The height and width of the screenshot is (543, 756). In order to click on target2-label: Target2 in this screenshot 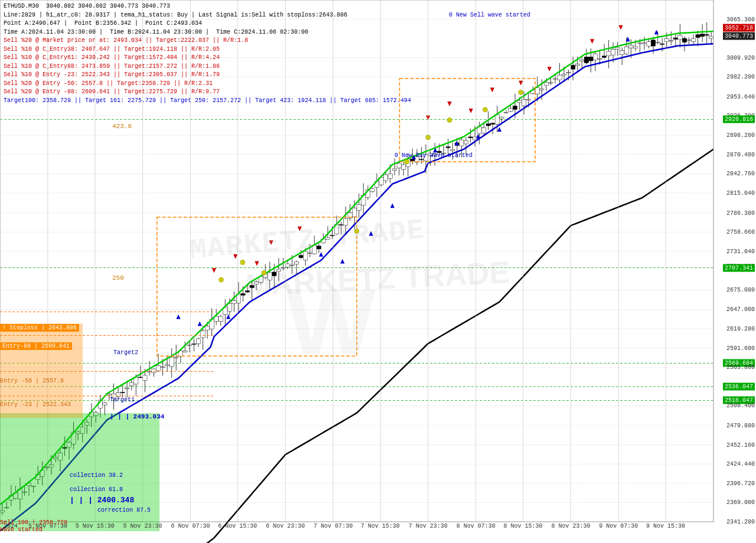, I will do `click(126, 353)`.